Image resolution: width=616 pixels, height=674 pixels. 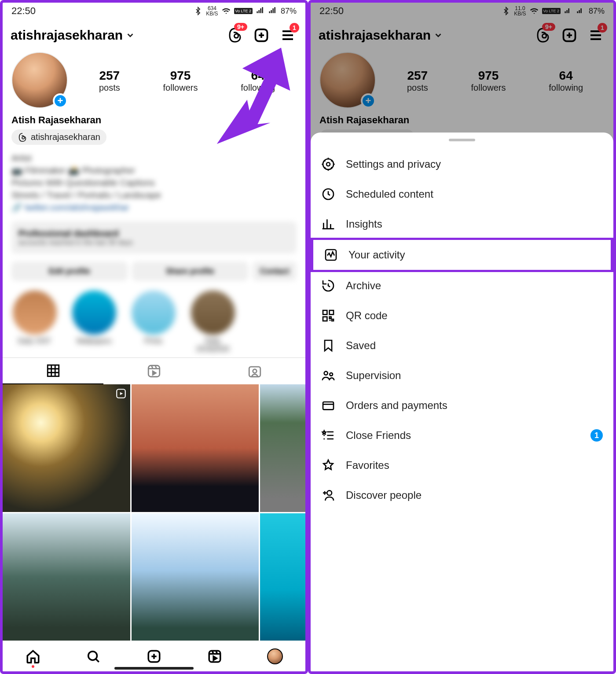 What do you see at coordinates (294, 28) in the screenshot?
I see `menu-badge: 1` at bounding box center [294, 28].